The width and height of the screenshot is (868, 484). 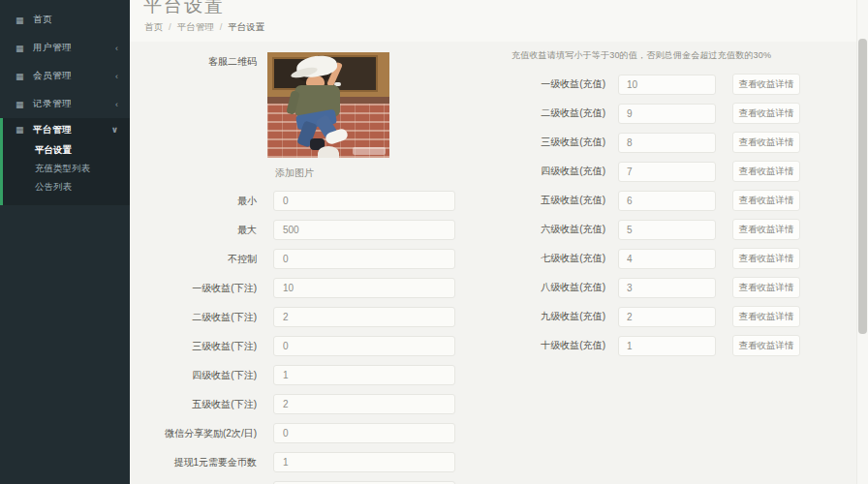 What do you see at coordinates (293, 318) in the screenshot?
I see `form-row-bet-level-2: 二级收益(下注)` at bounding box center [293, 318].